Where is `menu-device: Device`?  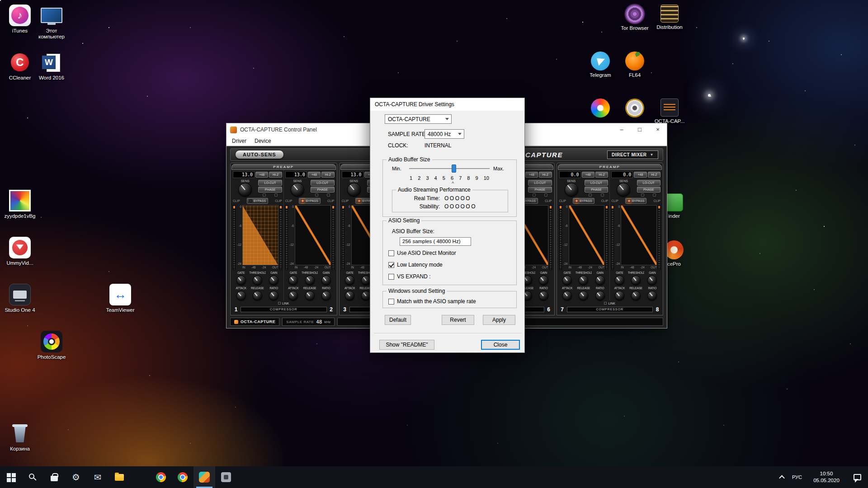 menu-device: Device is located at coordinates (263, 141).